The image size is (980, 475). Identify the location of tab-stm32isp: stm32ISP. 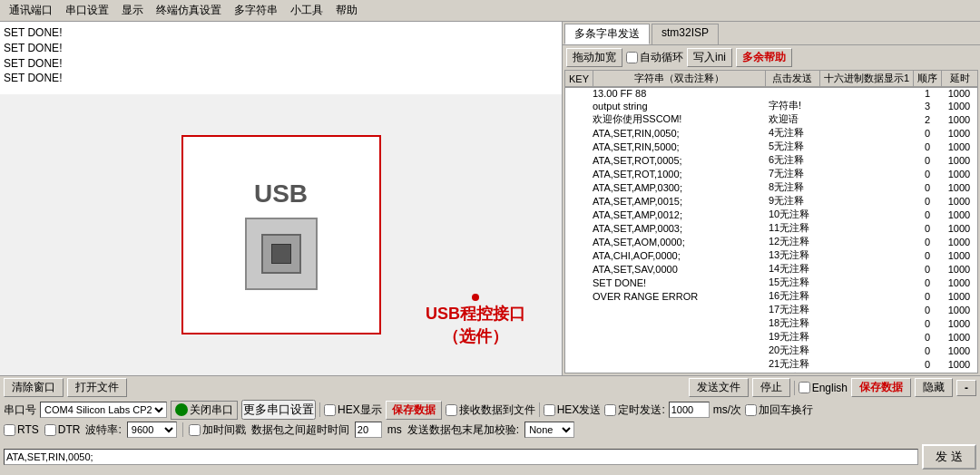
(685, 34).